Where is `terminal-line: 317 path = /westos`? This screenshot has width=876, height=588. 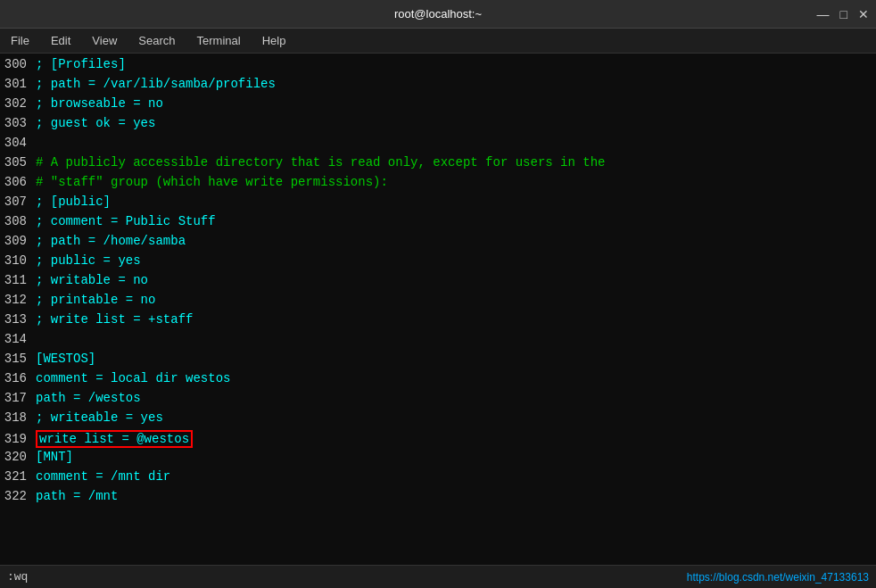 terminal-line: 317 path = /westos is located at coordinates (438, 401).